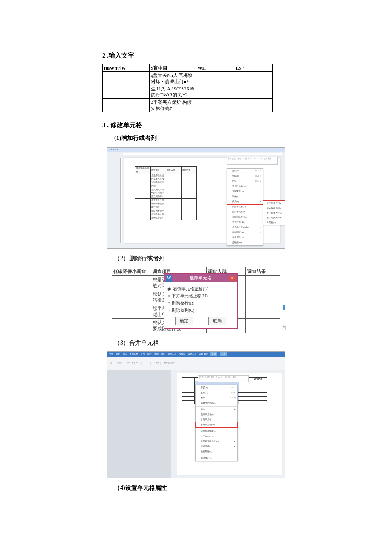 This screenshot has height=555, width=392. I want to click on menu-item: 合并单元格(M), so click(216, 425).